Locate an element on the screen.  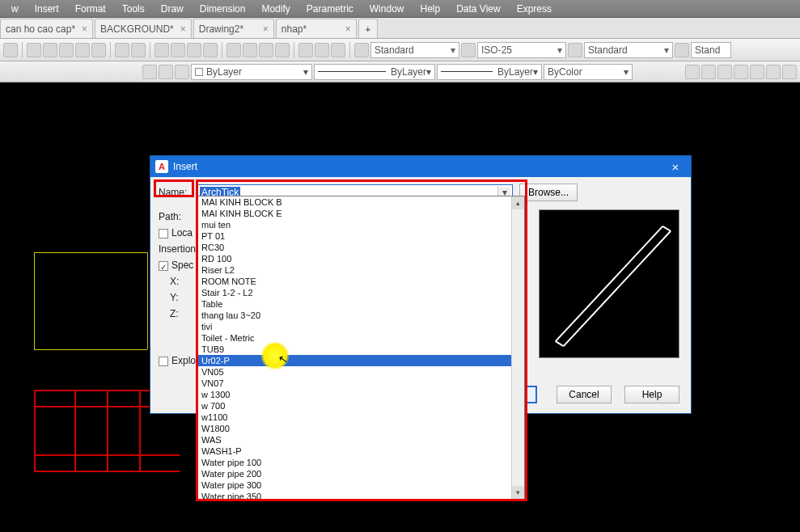
menu-item: Modify is located at coordinates (275, 9).